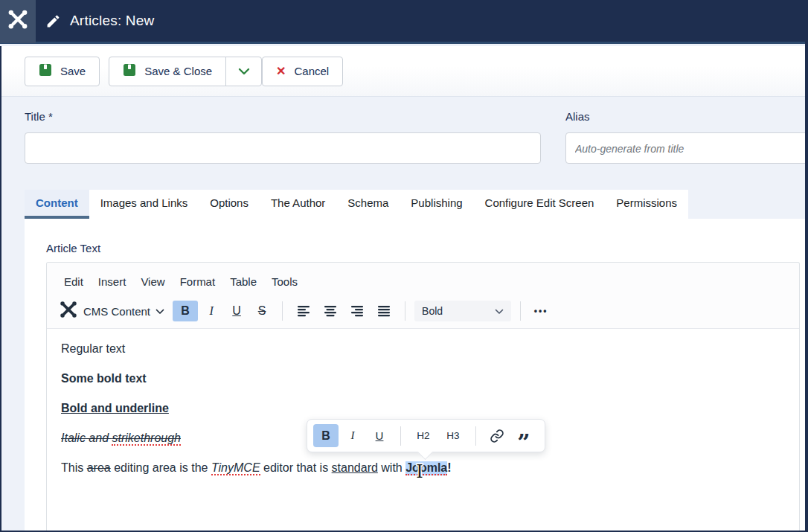  I want to click on tab-permissions: Permissions, so click(647, 204).